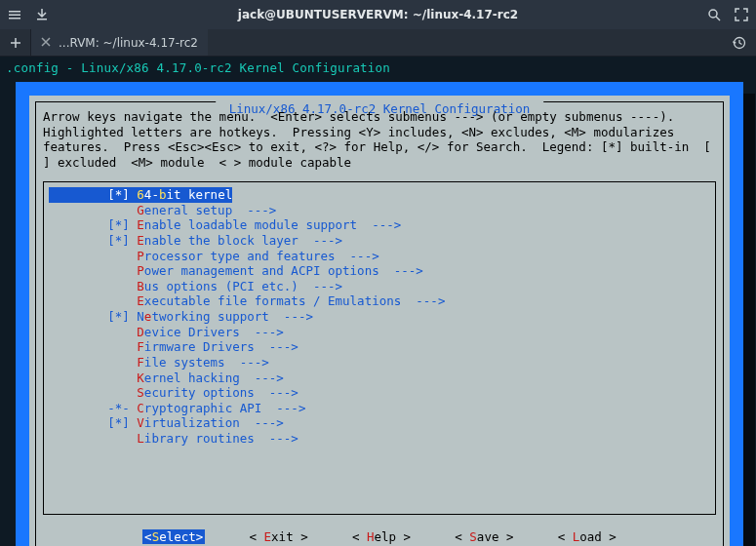 This screenshot has width=756, height=546. What do you see at coordinates (15, 15) in the screenshot?
I see `window-menu-icon` at bounding box center [15, 15].